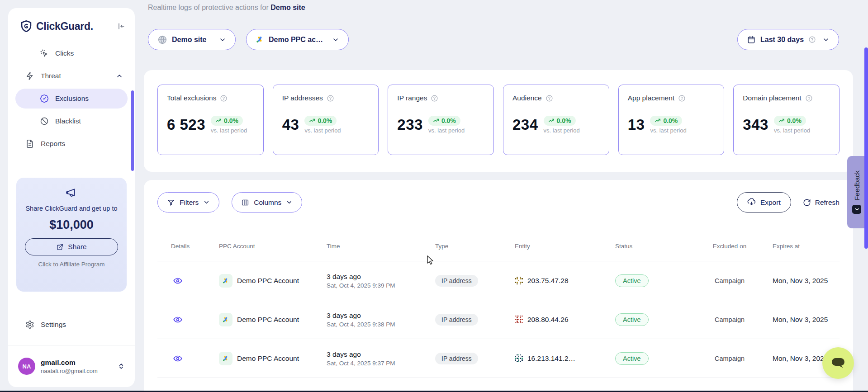 The height and width of the screenshot is (392, 868). Describe the element at coordinates (857, 192) in the screenshot. I see `feedback-tab: Feedback` at that location.